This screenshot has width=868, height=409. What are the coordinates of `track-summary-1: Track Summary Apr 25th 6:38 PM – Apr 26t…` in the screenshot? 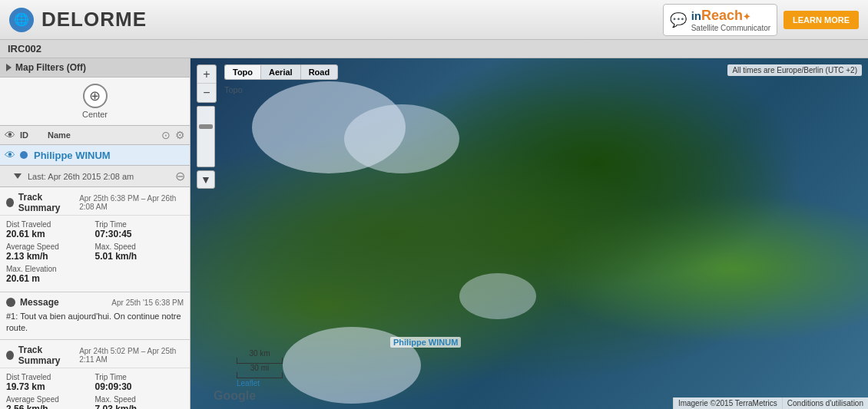 It's located at (95, 239).